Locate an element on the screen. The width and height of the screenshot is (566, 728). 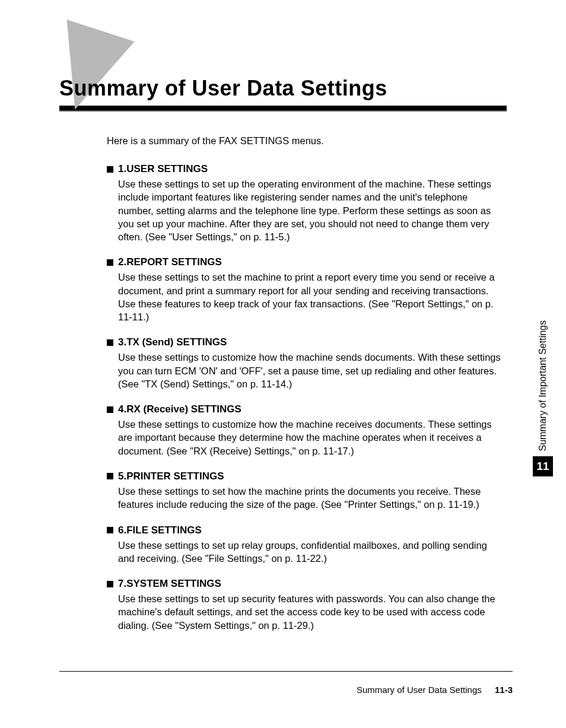
section-body: Use these settings to set how the machin… is located at coordinates (310, 498).